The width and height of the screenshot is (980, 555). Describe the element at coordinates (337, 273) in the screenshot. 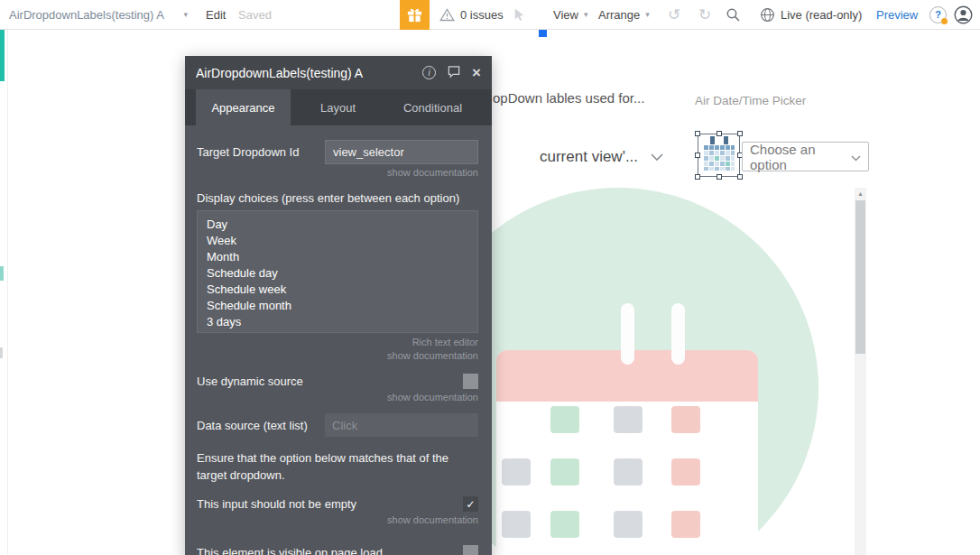

I see `choice-line: Schedule day` at that location.